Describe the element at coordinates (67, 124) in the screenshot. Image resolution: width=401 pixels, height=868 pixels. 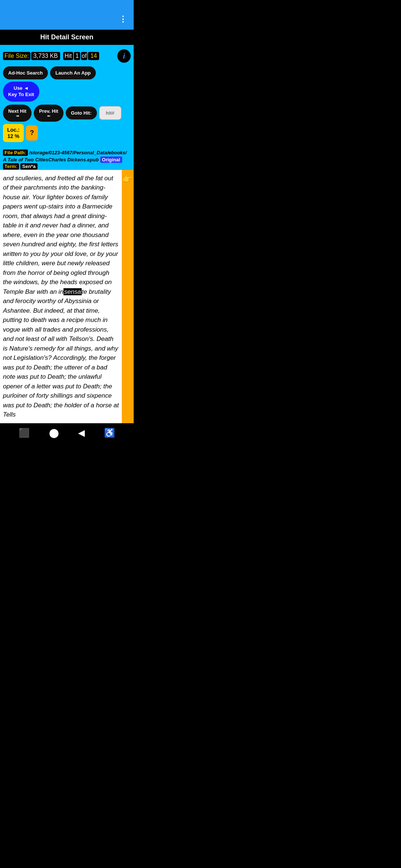
I see `button-row-2: Next Hit ⇒ Prev. Hit ⇐ Goto Hit: Loc.: 1…` at that location.